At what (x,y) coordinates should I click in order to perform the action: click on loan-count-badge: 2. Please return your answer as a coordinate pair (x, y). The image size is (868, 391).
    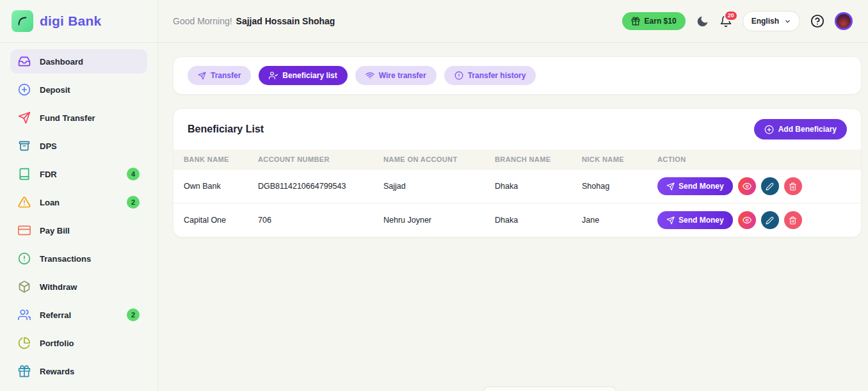
    Looking at the image, I should click on (133, 202).